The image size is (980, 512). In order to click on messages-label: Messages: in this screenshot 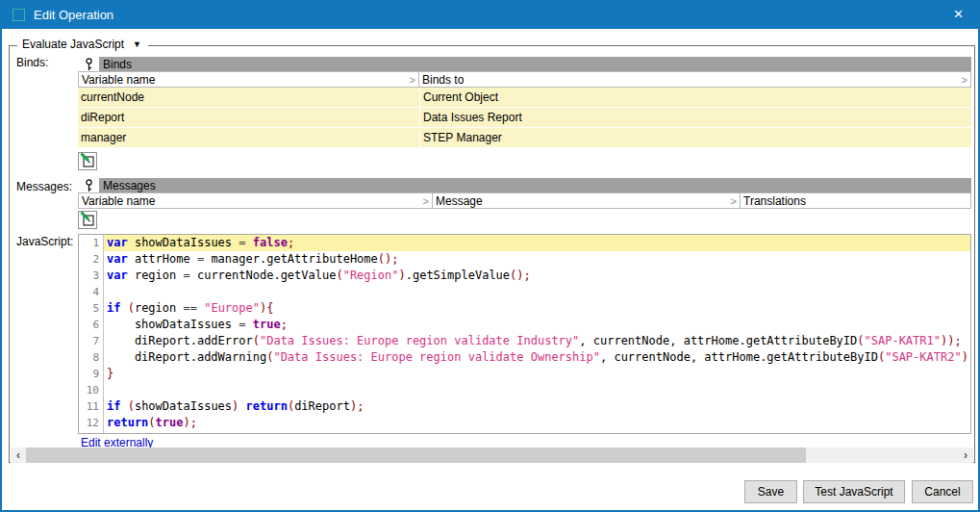, I will do `click(44, 187)`.